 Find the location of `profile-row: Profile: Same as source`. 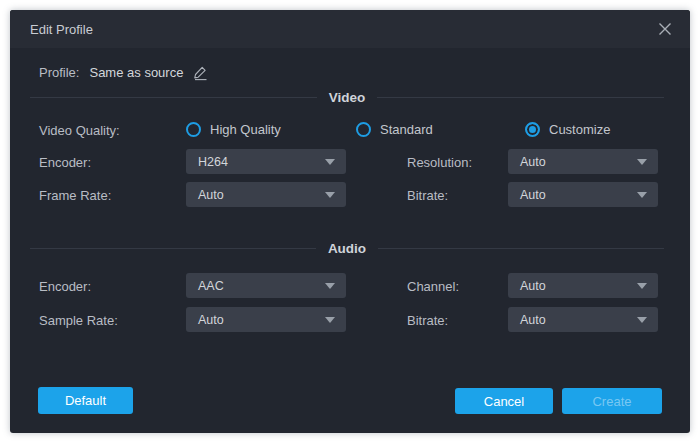

profile-row: Profile: Same as source is located at coordinates (124, 72).